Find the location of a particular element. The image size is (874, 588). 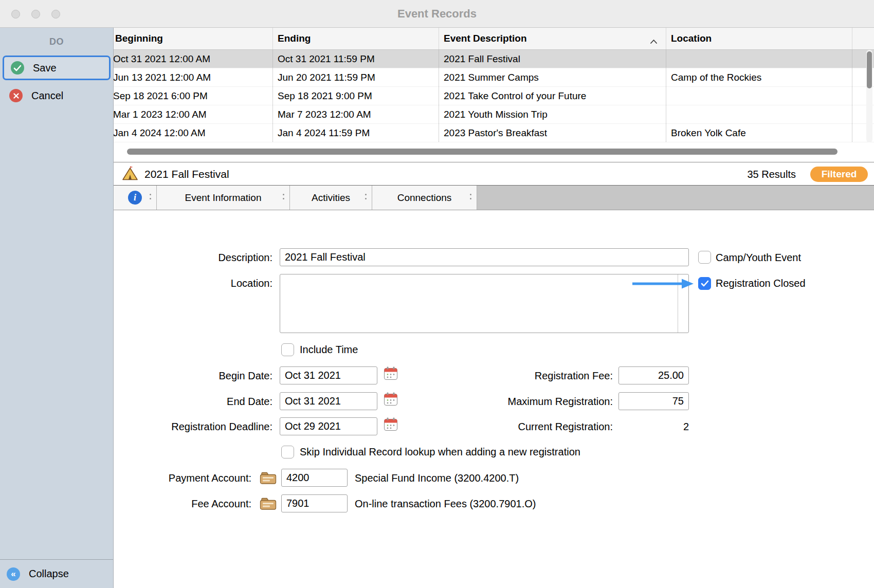

end-date-input is located at coordinates (329, 401).